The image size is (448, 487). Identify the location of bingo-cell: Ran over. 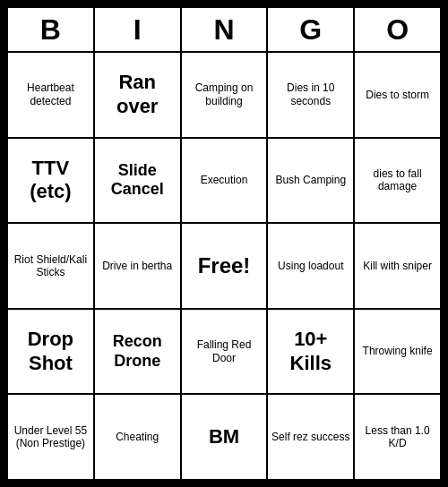
(138, 95).